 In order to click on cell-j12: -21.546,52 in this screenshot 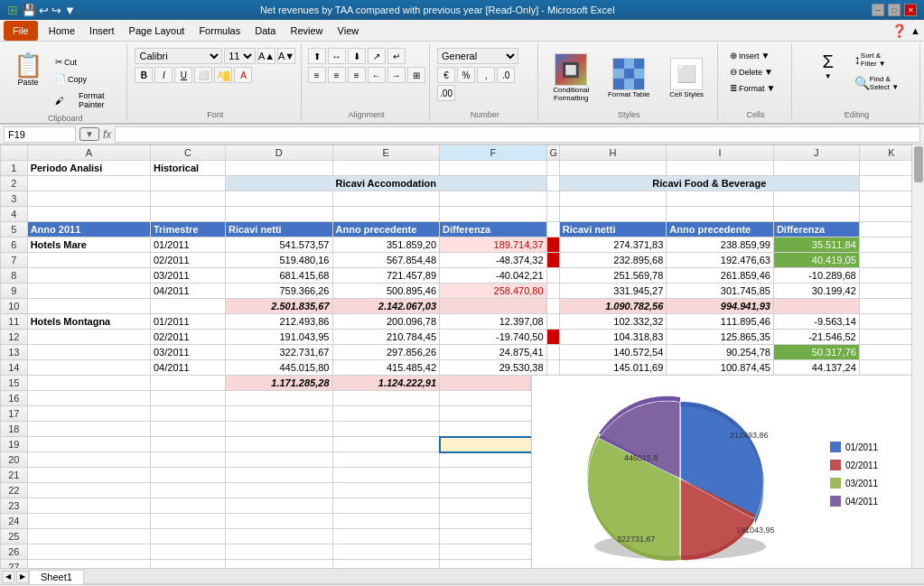, I will do `click(817, 338)`.